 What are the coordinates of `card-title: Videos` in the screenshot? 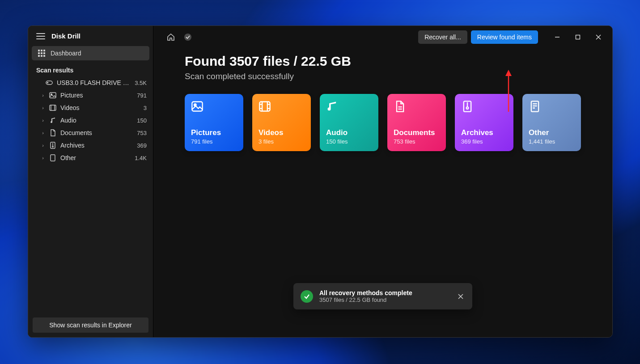 It's located at (282, 133).